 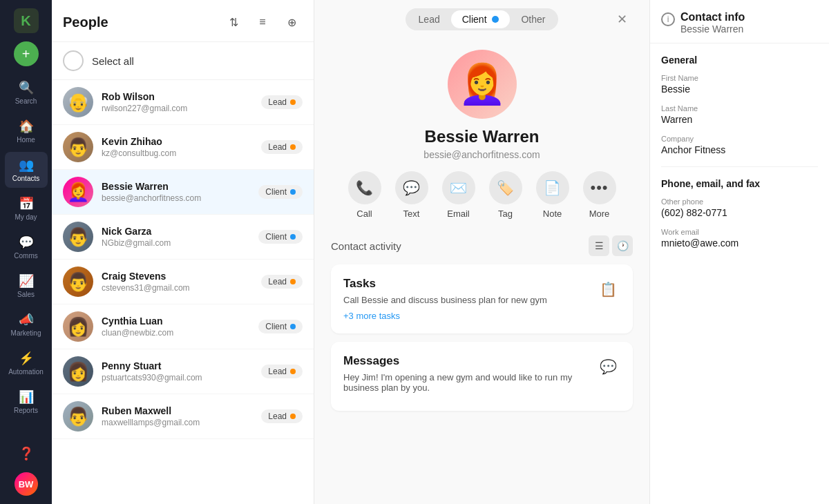 I want to click on messages-card: Messages Hey Jim! I'm opening a new gym …, so click(x=482, y=376).